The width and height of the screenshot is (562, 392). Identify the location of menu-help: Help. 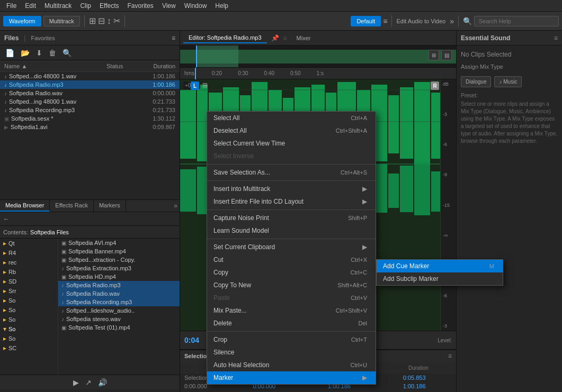
(221, 6).